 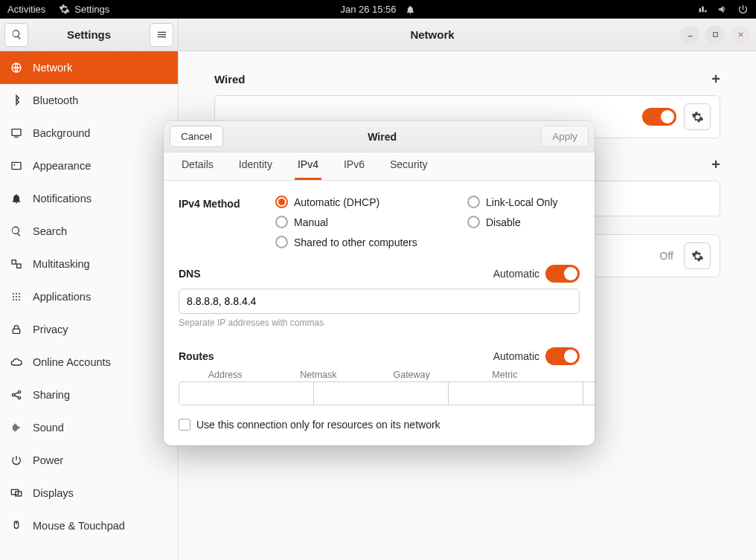 I want to click on window-maximize-button, so click(x=715, y=35).